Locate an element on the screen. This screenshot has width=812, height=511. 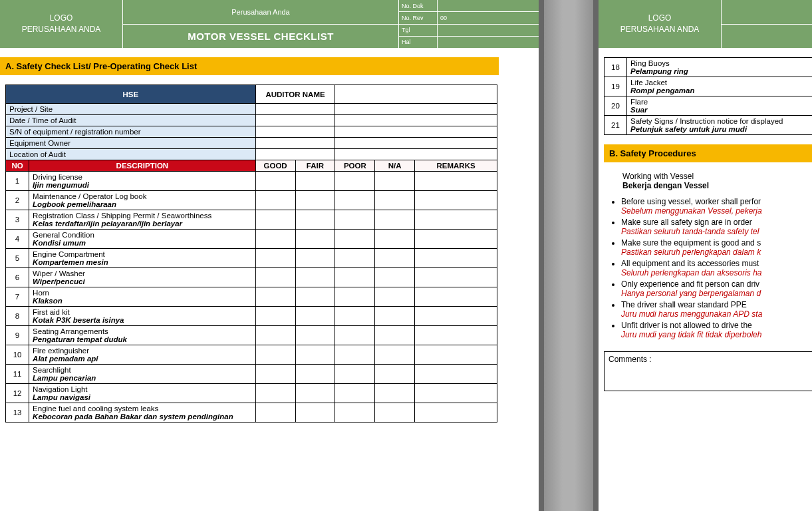
doc-title-p2: MOTOR is located at coordinates (767, 37).